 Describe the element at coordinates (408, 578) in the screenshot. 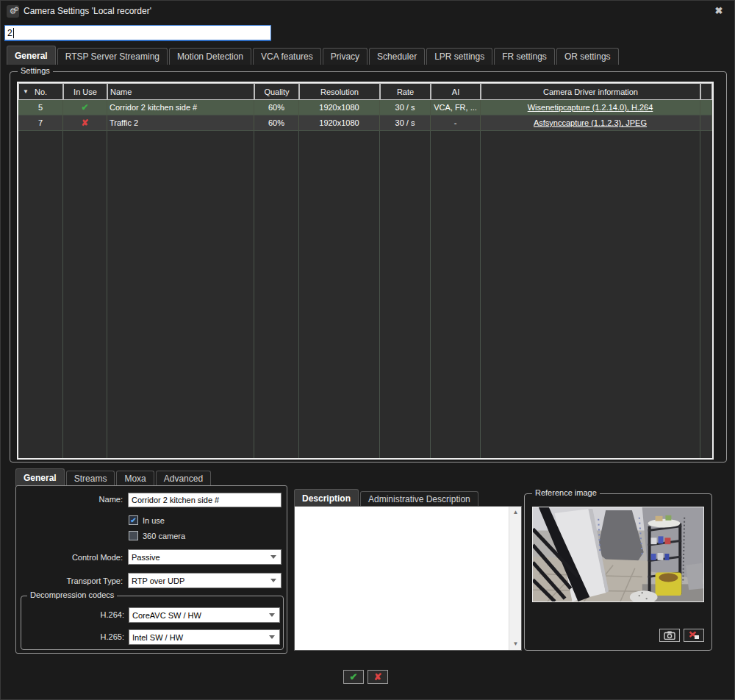

I see `description-panel: ▲ ▼` at that location.